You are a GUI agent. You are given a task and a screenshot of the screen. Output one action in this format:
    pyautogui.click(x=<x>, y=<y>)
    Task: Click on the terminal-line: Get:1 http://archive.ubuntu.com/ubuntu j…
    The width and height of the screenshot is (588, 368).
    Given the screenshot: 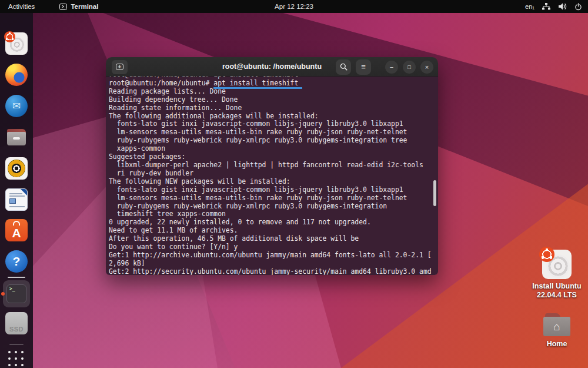 What is the action you would take?
    pyautogui.click(x=273, y=256)
    